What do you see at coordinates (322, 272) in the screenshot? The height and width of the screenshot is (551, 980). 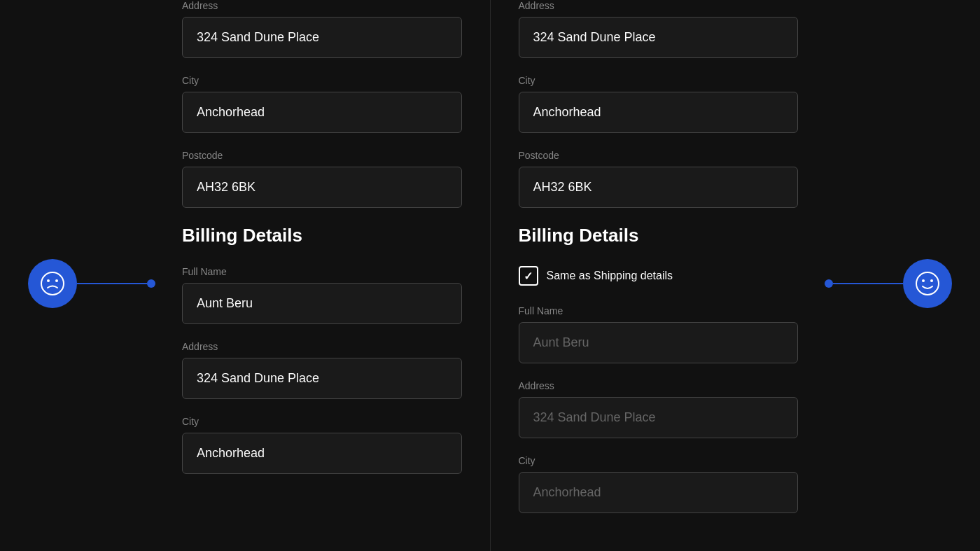 I see `left-billing-fullname-label: Full Name` at bounding box center [322, 272].